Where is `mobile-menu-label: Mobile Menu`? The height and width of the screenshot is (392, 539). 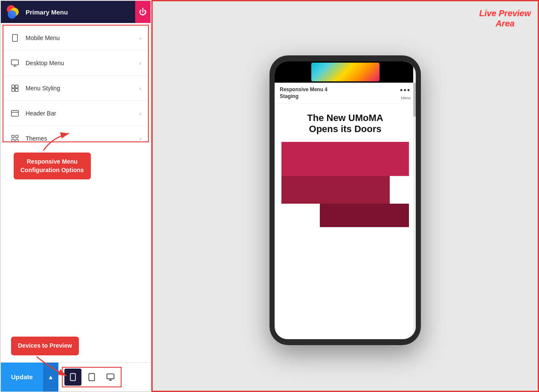
mobile-menu-label: Mobile Menu is located at coordinates (79, 38).